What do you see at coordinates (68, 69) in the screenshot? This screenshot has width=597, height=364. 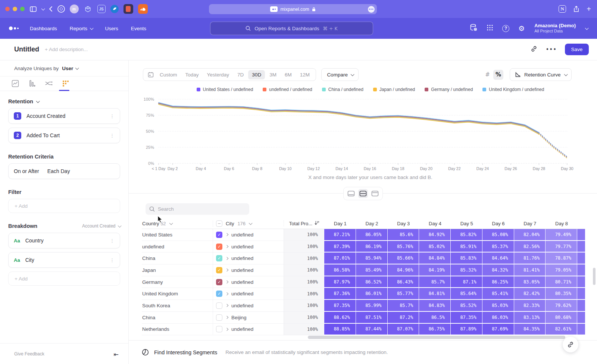 I see `analyze-uniques-value: User` at bounding box center [68, 69].